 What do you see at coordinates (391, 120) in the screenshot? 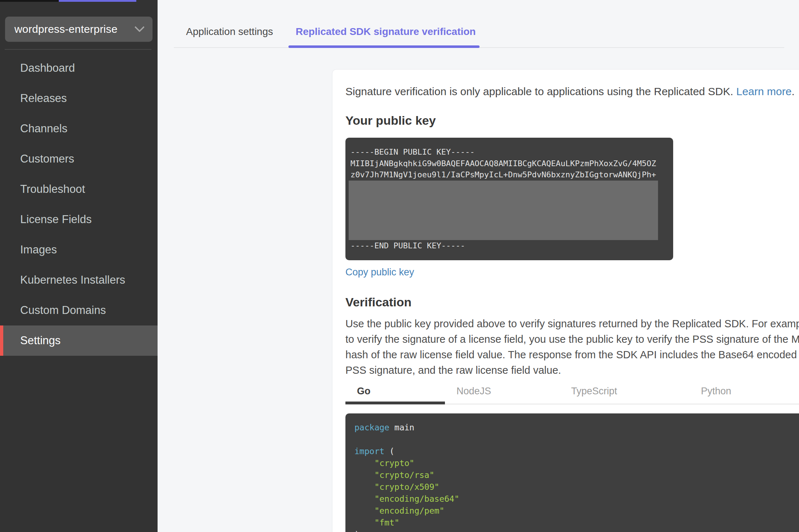
I see `public-key-heading: Your public key` at bounding box center [391, 120].